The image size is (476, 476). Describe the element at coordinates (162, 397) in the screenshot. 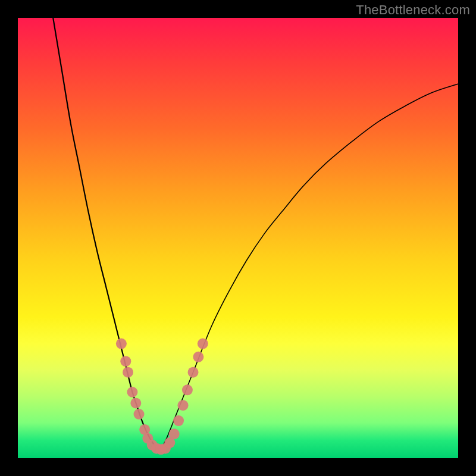

I see `marker-group` at that location.